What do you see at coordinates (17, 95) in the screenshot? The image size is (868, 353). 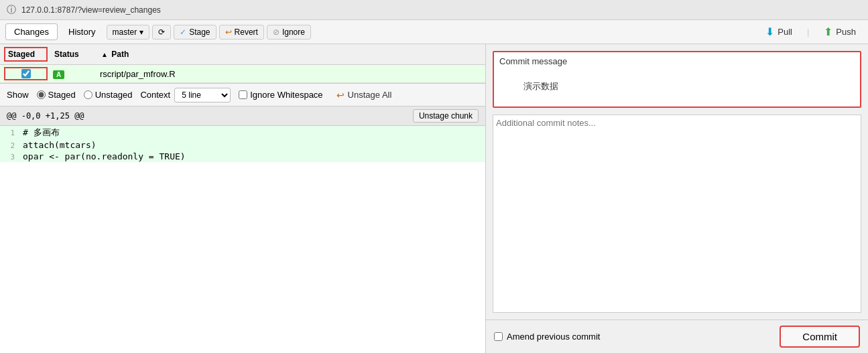 I see `show-label: Show` at bounding box center [17, 95].